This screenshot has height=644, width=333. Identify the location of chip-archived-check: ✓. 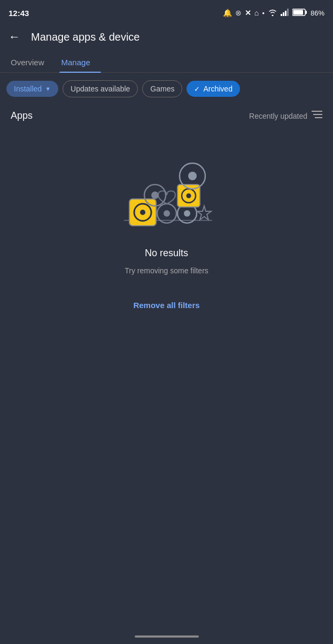
(197, 89).